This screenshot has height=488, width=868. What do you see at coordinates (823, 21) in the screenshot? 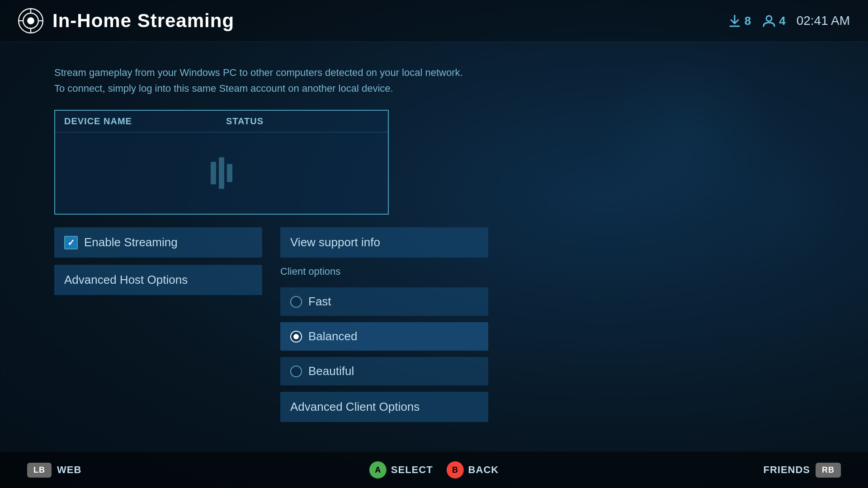
I see `current-time: 02:41 AM` at bounding box center [823, 21].